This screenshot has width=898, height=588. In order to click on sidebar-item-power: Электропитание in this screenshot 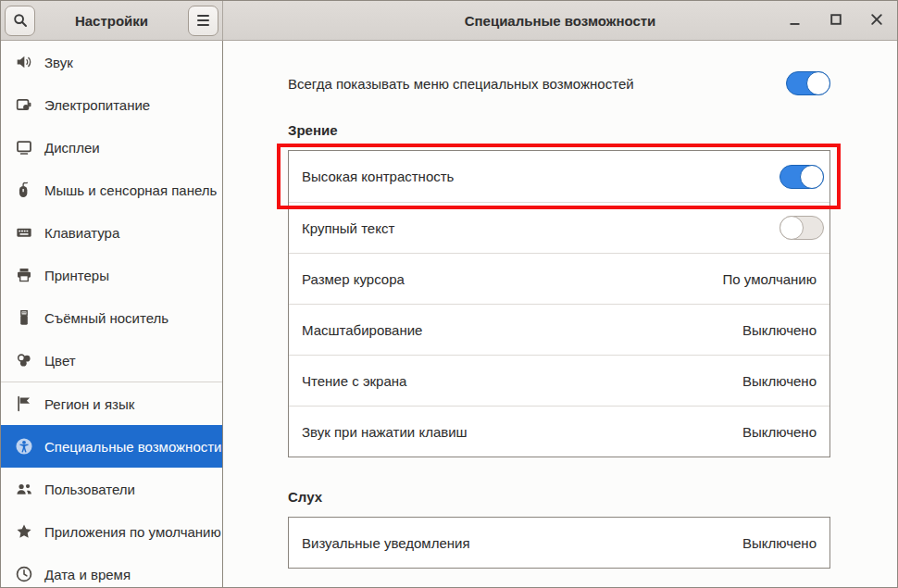, I will do `click(111, 105)`.